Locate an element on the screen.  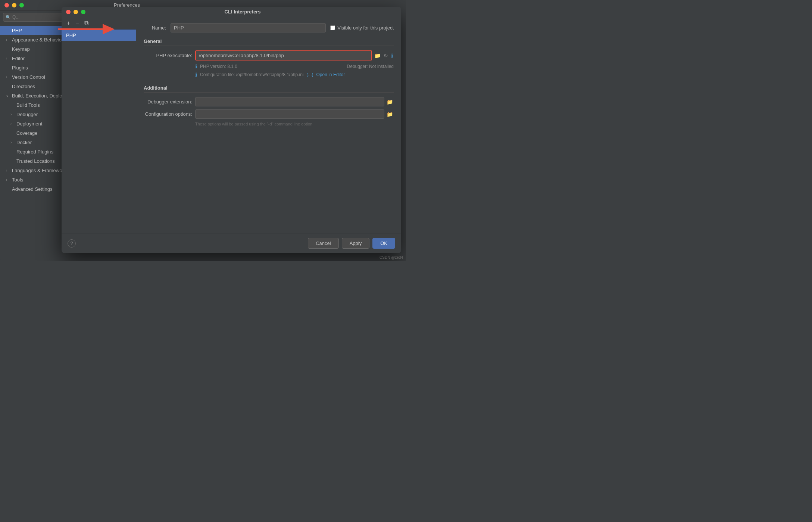
cancel-button: Cancel is located at coordinates (323, 243).